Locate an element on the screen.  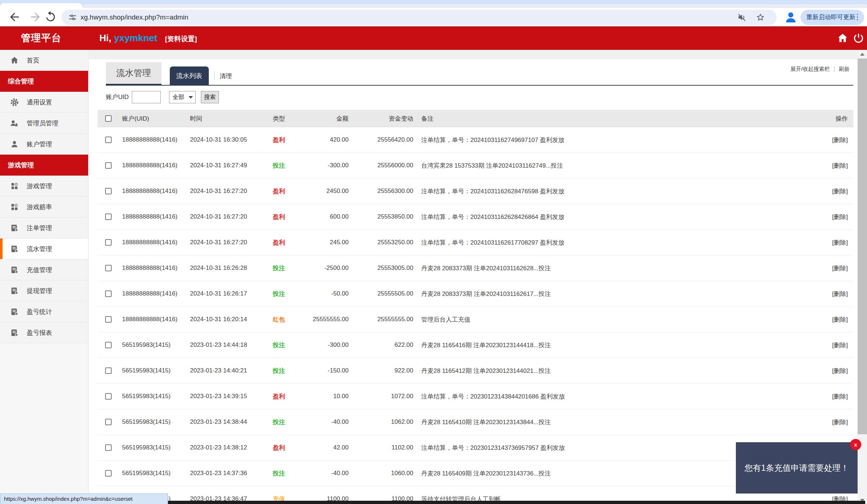
table-row: 18888888888(1416)2024-10-31 16:27:20盈利24… is located at coordinates (475, 191).